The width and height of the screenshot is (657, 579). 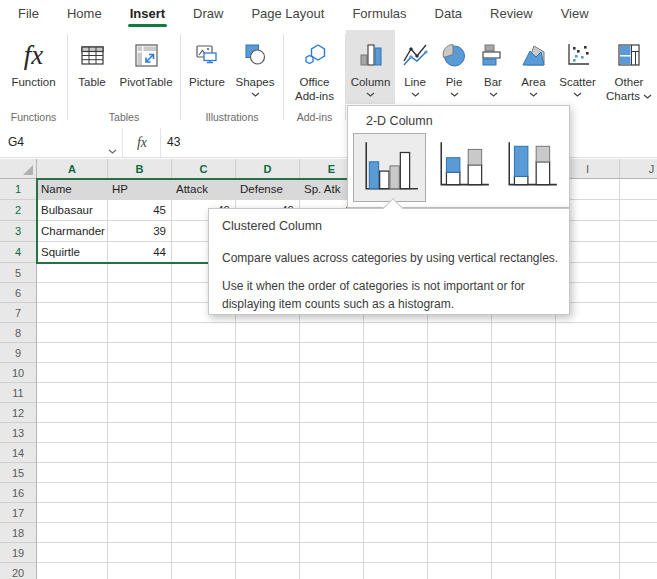 I want to click on cell-B15, so click(x=140, y=473).